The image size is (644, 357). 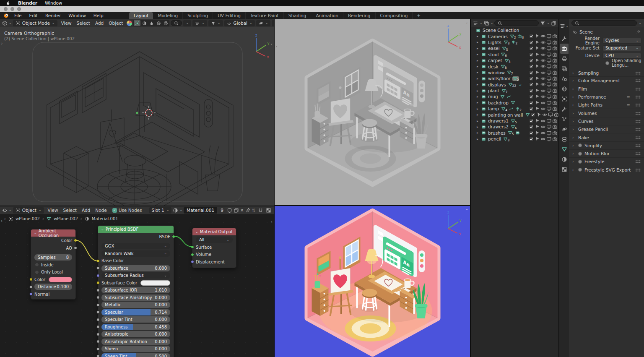 What do you see at coordinates (622, 48) in the screenshot?
I see `field-value-dropdown: Supported⌄` at bounding box center [622, 48].